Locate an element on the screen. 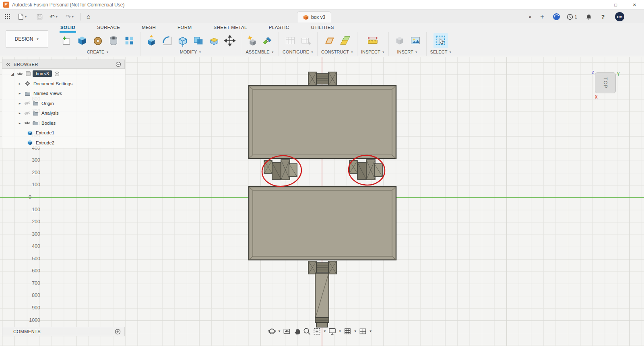 Image resolution: width=644 pixels, height=346 pixels. fillet-button is located at coordinates (167, 41).